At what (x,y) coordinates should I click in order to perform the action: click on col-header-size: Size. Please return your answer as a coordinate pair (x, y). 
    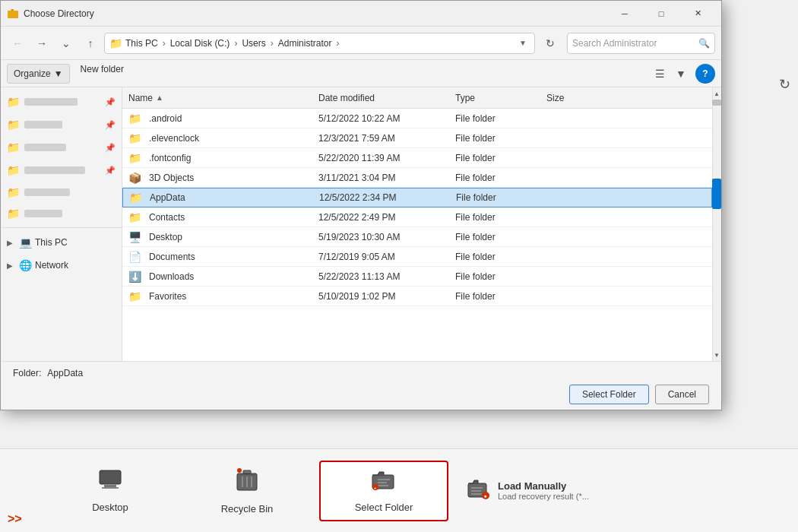
    Looking at the image, I should click on (577, 98).